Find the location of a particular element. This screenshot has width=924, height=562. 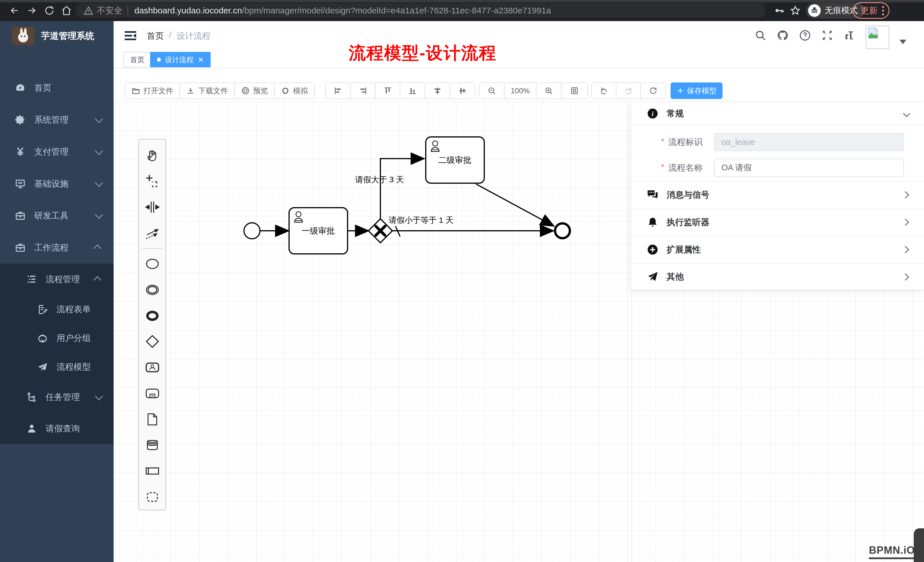

browser-reload-icon is located at coordinates (50, 10).